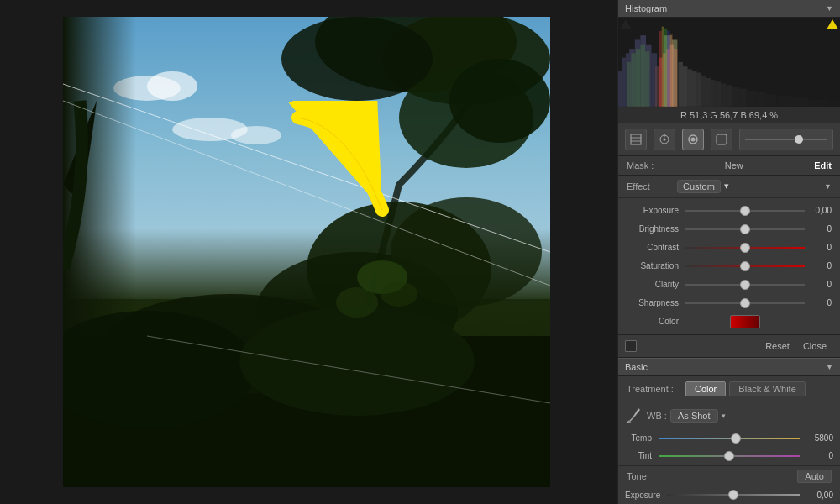  What do you see at coordinates (745, 248) in the screenshot?
I see `contrast-thumb` at bounding box center [745, 248].